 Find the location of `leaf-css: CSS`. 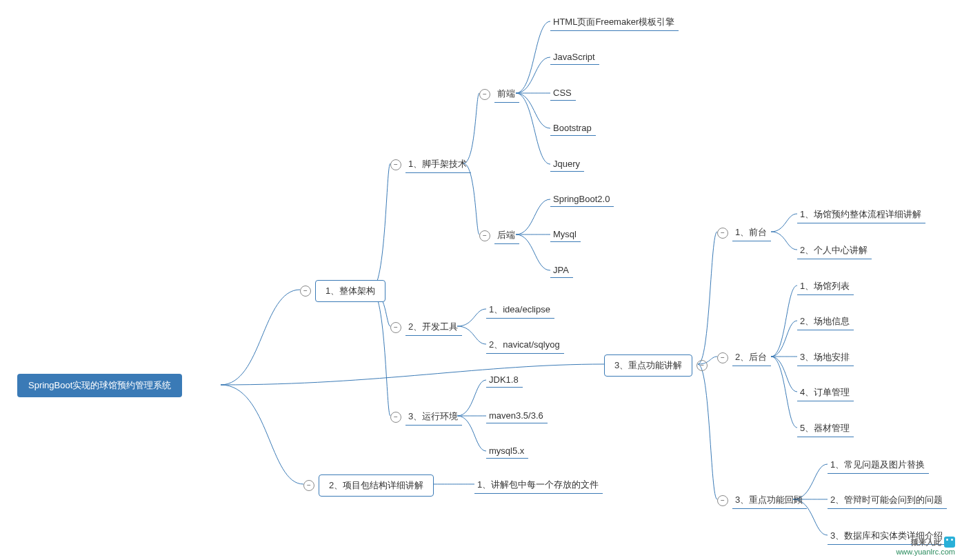

leaf-css: CSS is located at coordinates (563, 93).